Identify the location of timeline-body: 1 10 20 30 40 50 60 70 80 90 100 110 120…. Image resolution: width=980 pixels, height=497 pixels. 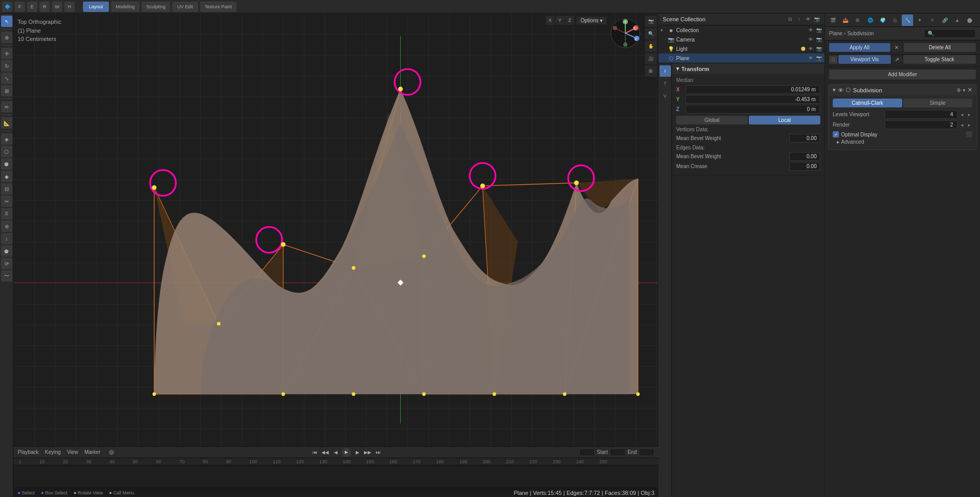
(336, 473).